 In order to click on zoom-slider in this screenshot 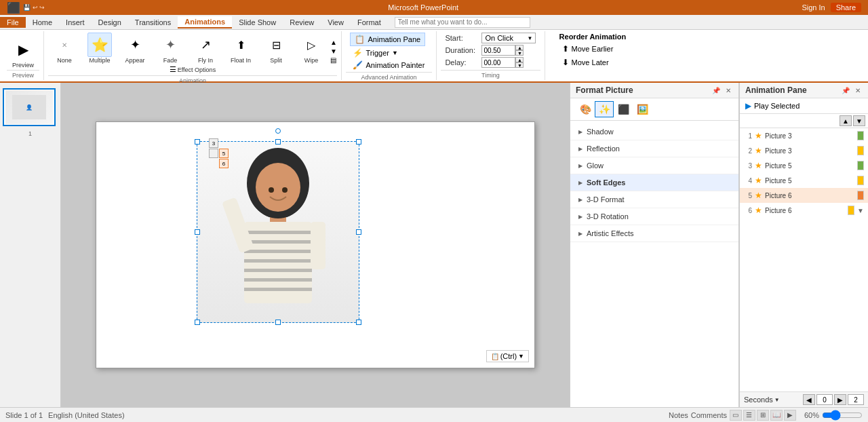, I will do `click(842, 415)`.